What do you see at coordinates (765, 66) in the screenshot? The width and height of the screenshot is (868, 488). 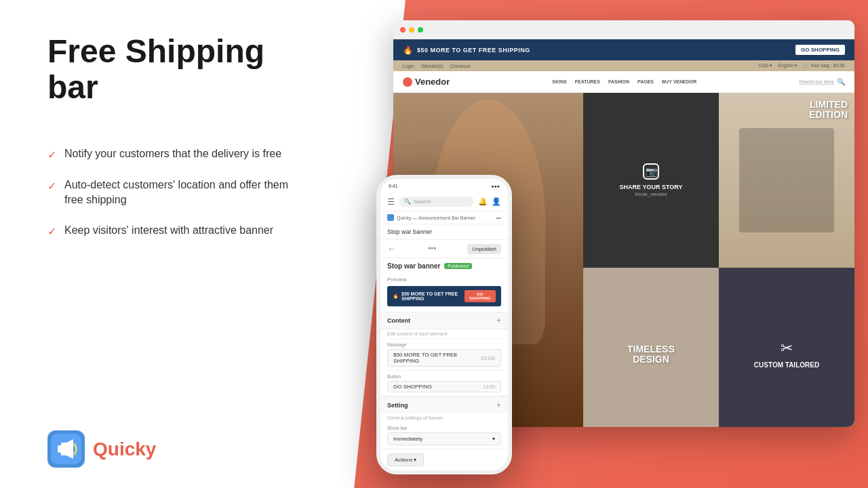 I see `nav-usd: USD ▾` at bounding box center [765, 66].